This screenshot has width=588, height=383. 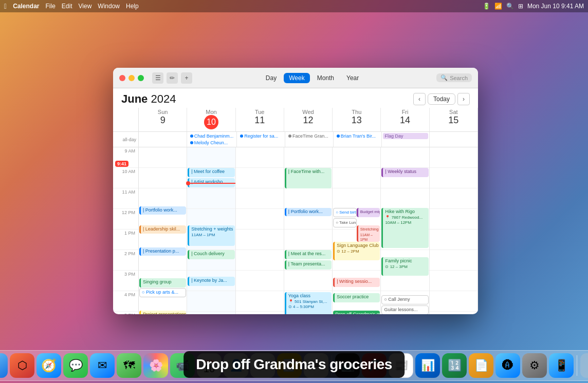 What do you see at coordinates (211, 173) in the screenshot?
I see `event-coffee: | Meet for coffee` at bounding box center [211, 173].